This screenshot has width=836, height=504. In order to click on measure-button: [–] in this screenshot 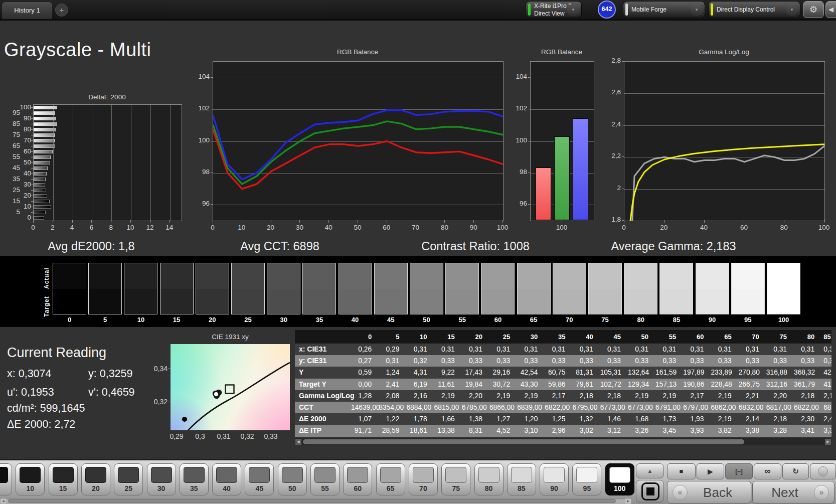, I will do `click(739, 471)`.